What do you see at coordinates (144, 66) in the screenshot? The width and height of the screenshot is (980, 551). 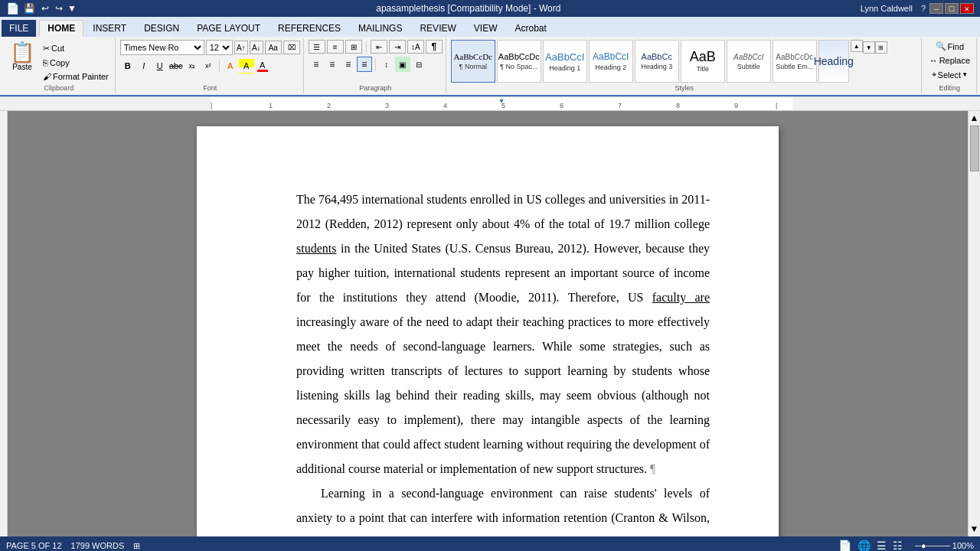 I see `italic-button: I` at bounding box center [144, 66].